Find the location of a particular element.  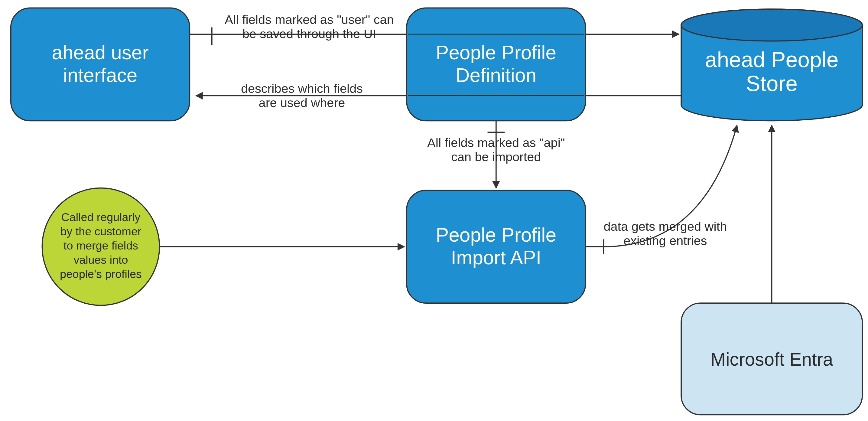

node-people-profile-import-api: People Profile Import API is located at coordinates (496, 247).